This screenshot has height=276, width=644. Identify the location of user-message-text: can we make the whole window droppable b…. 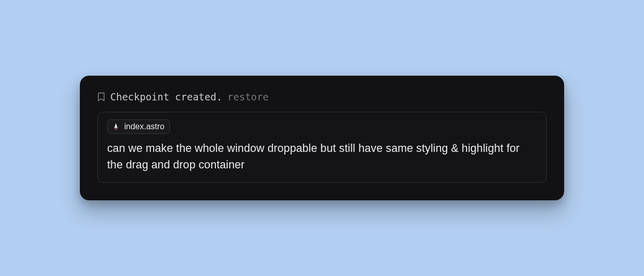
(322, 157).